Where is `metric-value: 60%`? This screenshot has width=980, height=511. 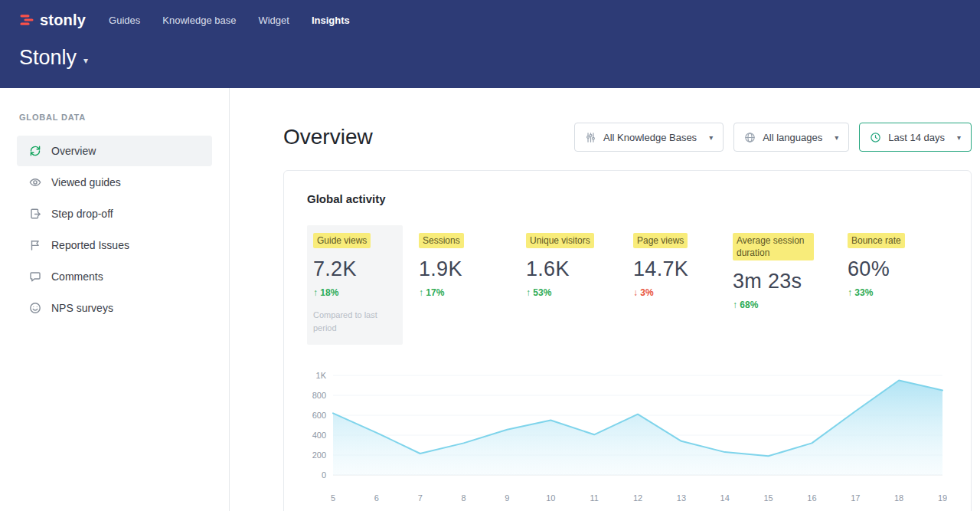
metric-value: 60% is located at coordinates (876, 270).